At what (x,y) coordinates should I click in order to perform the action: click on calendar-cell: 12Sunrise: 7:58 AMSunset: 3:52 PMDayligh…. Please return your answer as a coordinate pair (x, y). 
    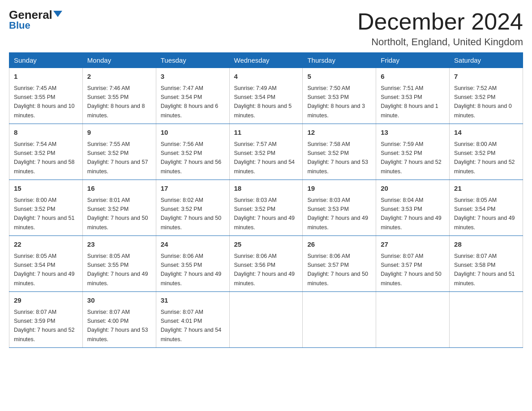
    Looking at the image, I should click on (339, 152).